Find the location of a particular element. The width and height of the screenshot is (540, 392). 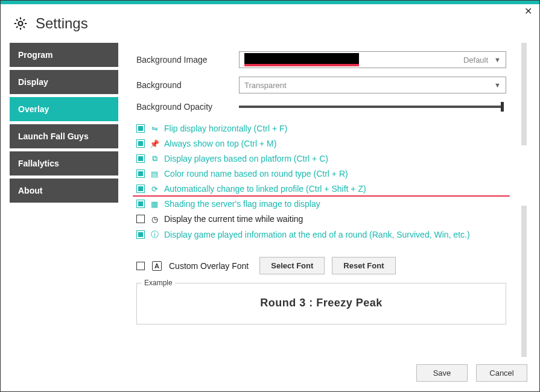

check-label: Display game played information at the e… is located at coordinates (317, 235).